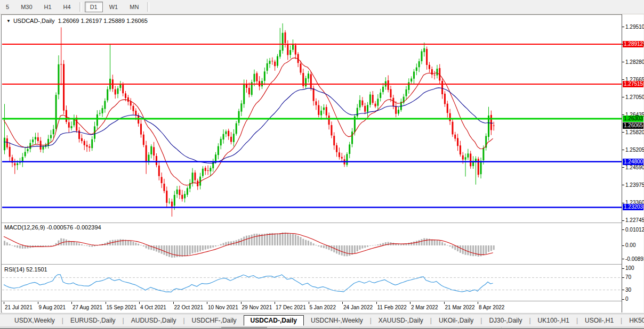  Describe the element at coordinates (633, 207) in the screenshot. I see `price-level-badge: 1.23203` at that location.